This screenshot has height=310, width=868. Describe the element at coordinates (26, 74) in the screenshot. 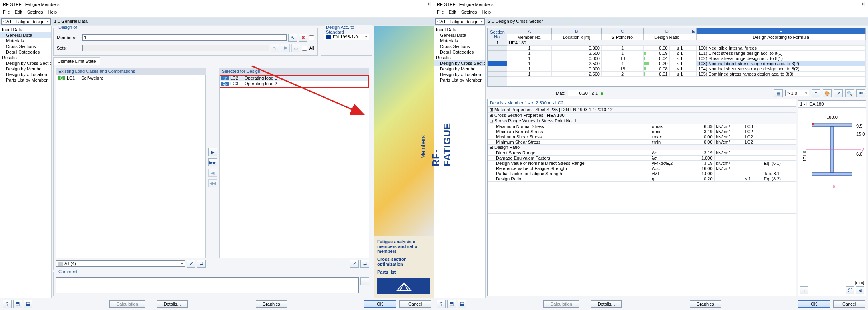

I see `nav-design-x: Design by x-Location` at that location.